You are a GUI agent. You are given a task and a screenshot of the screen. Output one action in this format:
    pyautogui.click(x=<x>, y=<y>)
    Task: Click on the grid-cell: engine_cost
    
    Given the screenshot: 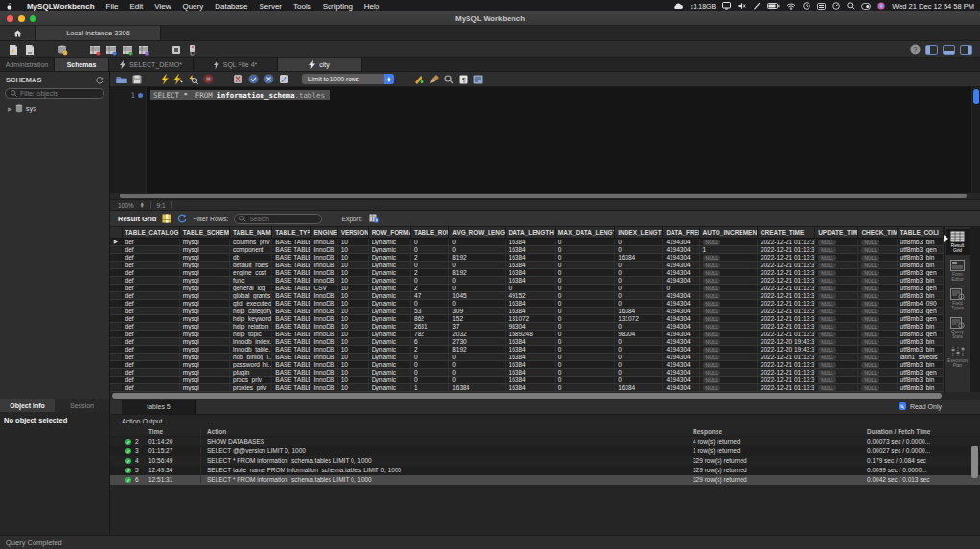 What is the action you would take?
    pyautogui.click(x=251, y=272)
    